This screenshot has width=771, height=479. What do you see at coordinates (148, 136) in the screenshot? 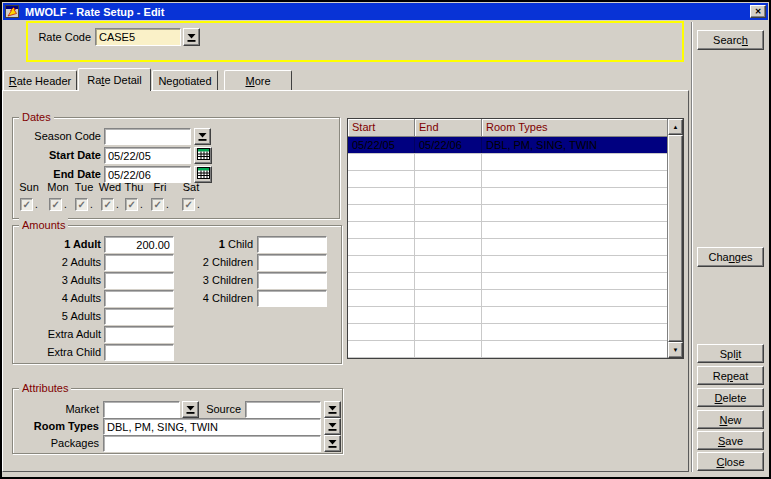
I see `season-code-input` at bounding box center [148, 136].